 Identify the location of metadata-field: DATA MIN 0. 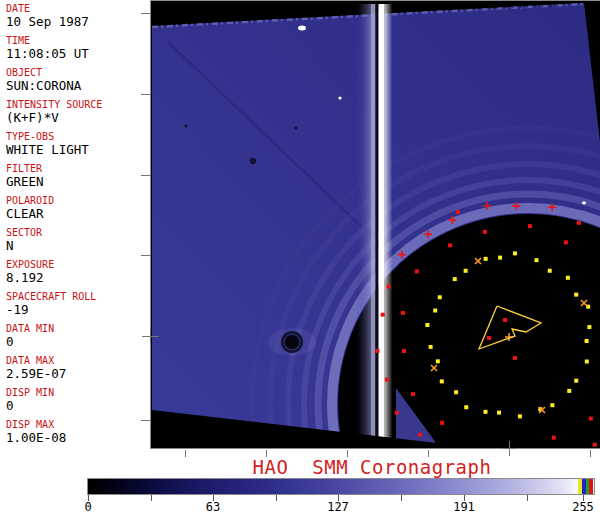
(77, 336).